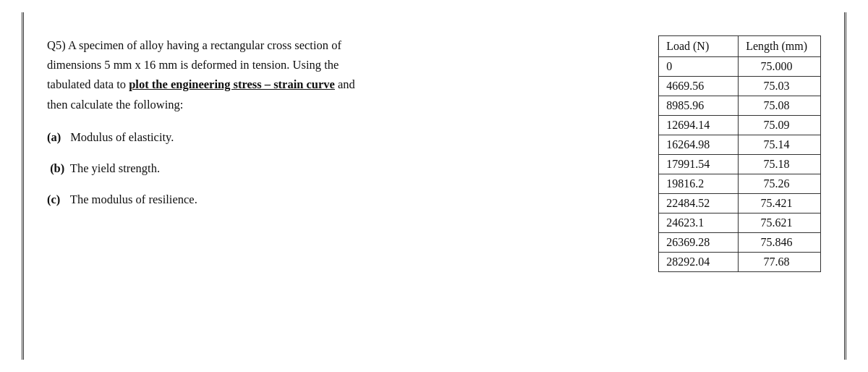 The width and height of the screenshot is (868, 372). What do you see at coordinates (339, 138) in the screenshot?
I see `sub-item-a: (a) Modulus of elasticity.` at bounding box center [339, 138].